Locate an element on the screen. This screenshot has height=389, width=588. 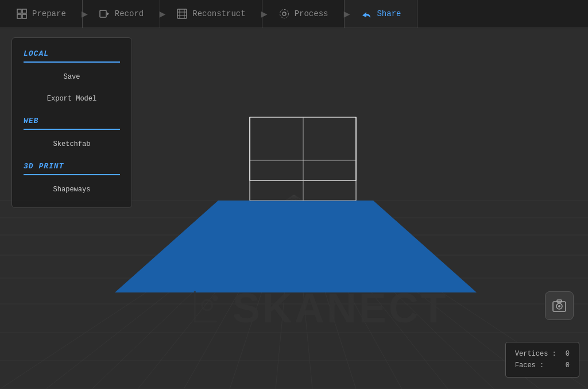
floor-plane is located at coordinates (296, 247).